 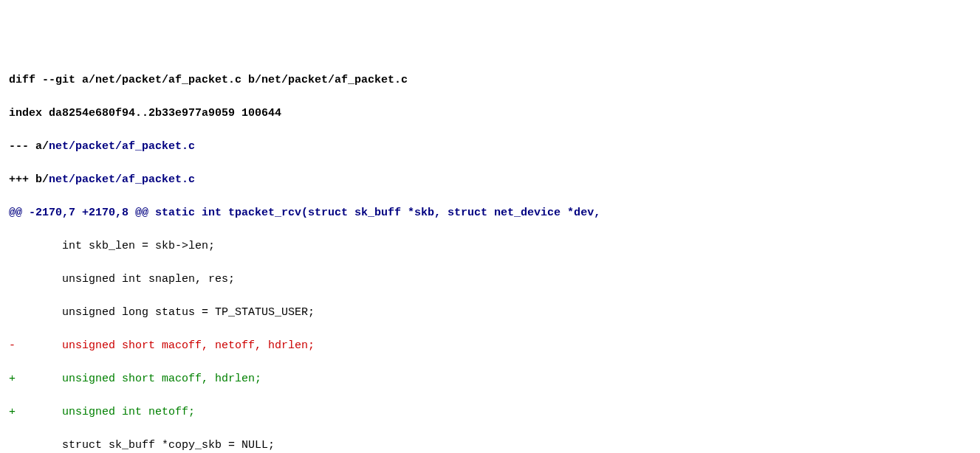 I want to click on diff-cmd-line: diff --git a/net/packet/af_packet.c b/ne…, so click(x=490, y=81).